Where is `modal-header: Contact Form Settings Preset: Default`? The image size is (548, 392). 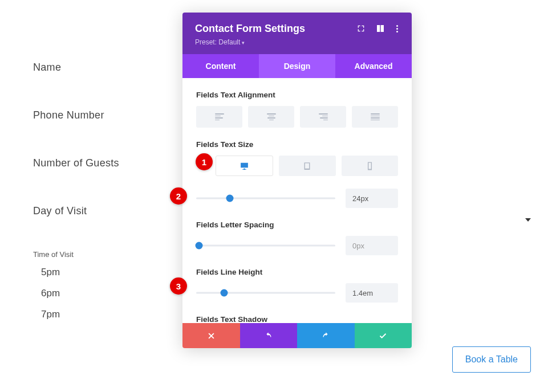 modal-header: Contact Form Settings Preset: Default is located at coordinates (297, 33).